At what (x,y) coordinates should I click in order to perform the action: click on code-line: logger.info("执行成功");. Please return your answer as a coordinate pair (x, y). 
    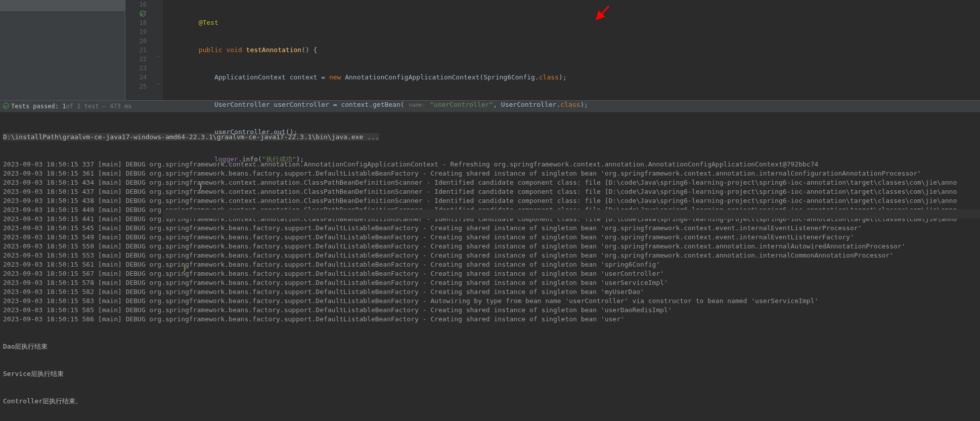
    Looking at the image, I should click on (571, 159).